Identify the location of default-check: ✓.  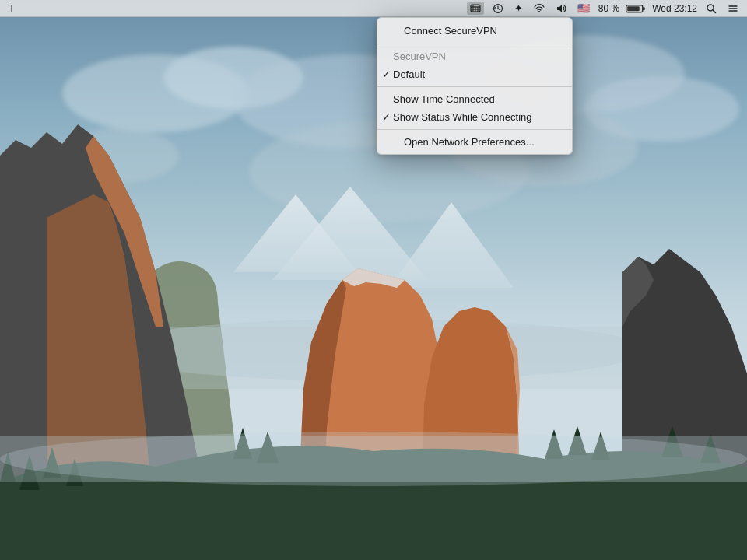
(388, 75).